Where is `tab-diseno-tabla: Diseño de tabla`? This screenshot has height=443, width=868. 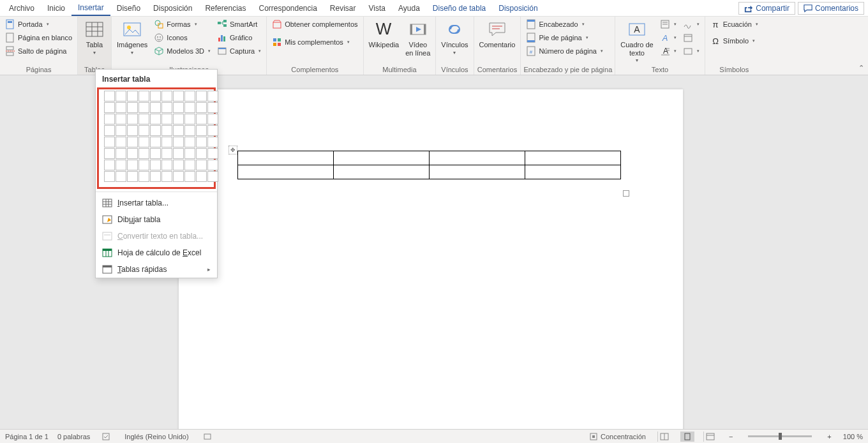
tab-diseno-tabla: Diseño de tabla is located at coordinates (460, 8).